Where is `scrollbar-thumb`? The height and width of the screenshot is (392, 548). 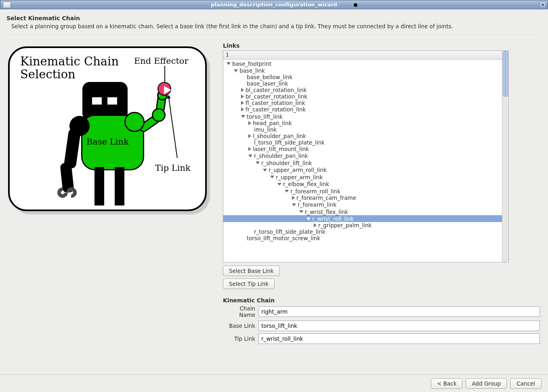
scrollbar-thumb is located at coordinates (506, 74).